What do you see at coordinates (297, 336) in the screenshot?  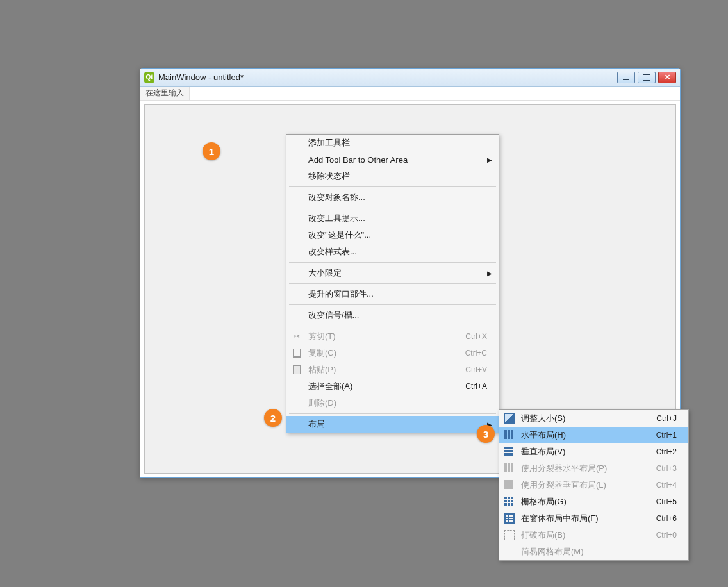 I see `scissors-icon` at bounding box center [297, 336].